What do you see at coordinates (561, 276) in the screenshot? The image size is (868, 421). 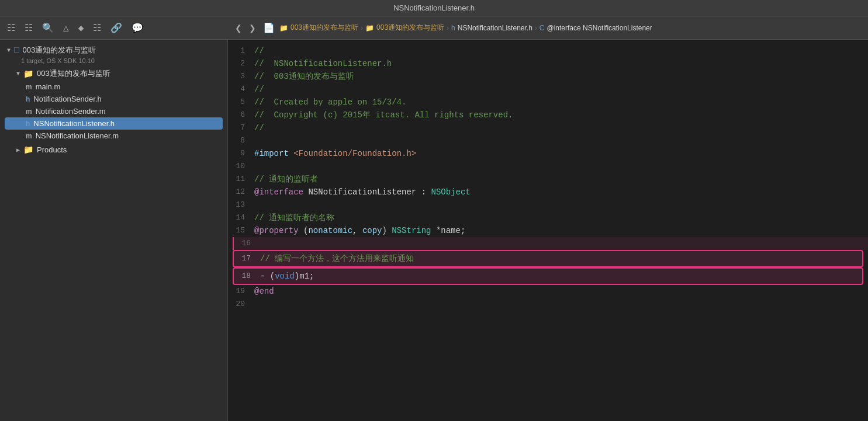 I see `code-content-18: - (void)m1;` at bounding box center [561, 276].